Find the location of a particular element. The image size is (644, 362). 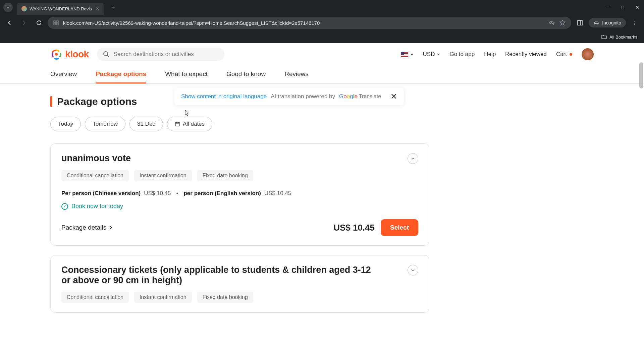

recently-viewed-link: Recently viewed is located at coordinates (526, 54).